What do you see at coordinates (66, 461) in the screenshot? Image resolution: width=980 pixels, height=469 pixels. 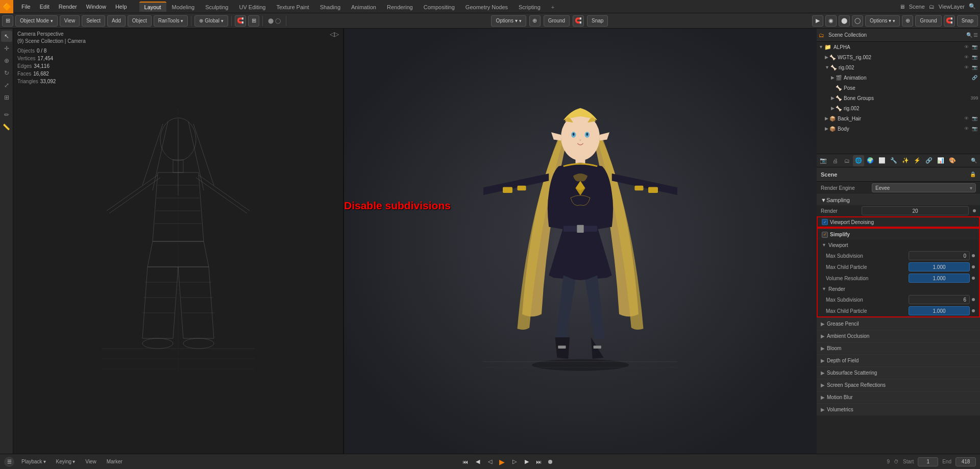 I see `keying-btn: Keying ▾` at bounding box center [66, 461].